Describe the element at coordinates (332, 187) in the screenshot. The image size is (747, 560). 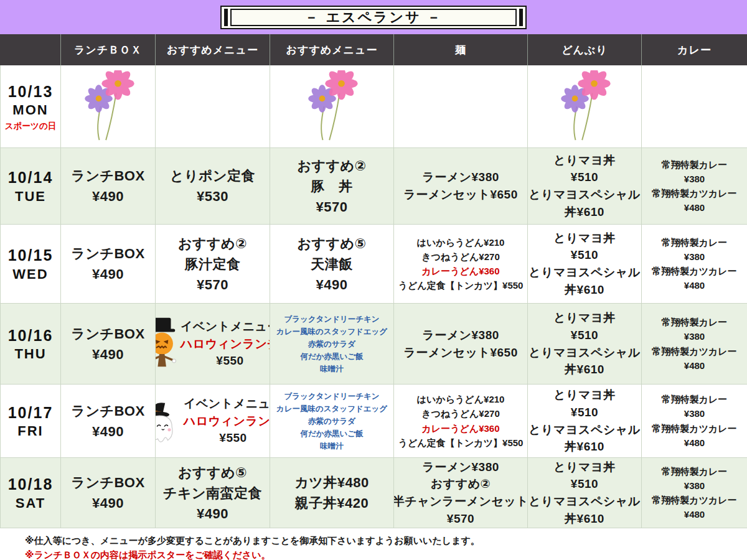
I see `menu-line: 豚 丼` at that location.